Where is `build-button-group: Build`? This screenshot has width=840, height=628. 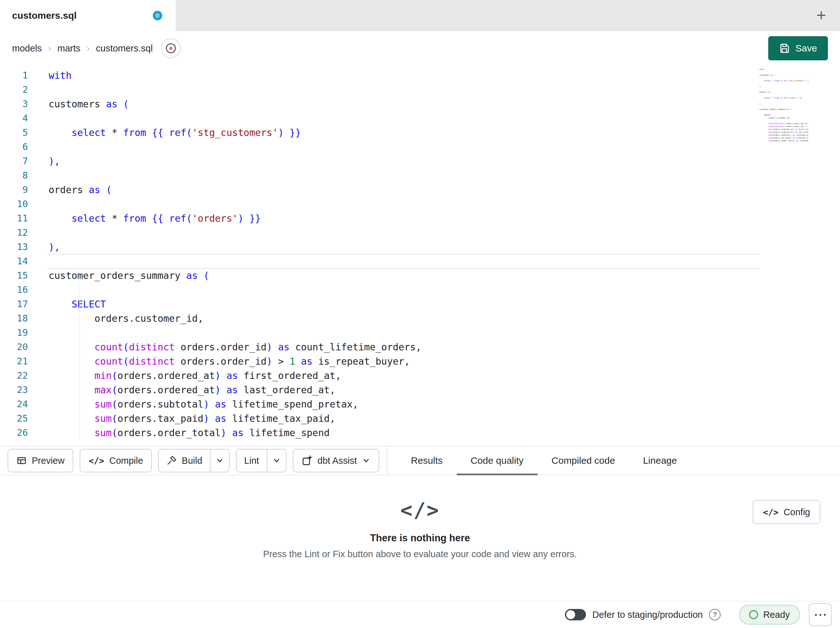 build-button-group: Build is located at coordinates (194, 460).